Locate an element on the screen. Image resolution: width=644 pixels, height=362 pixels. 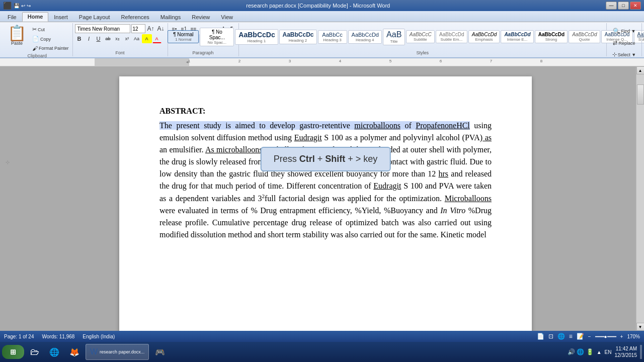
tab-view: View is located at coordinates (227, 17).